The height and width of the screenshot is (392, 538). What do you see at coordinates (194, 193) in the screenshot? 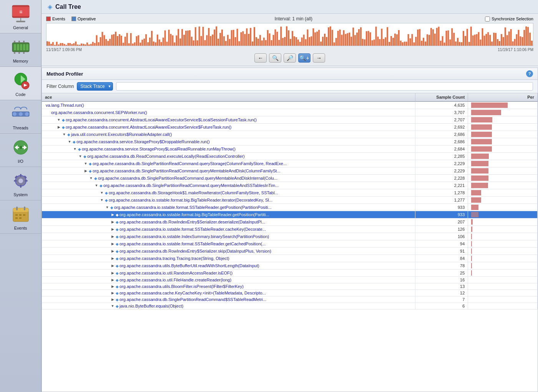
I see `method-name: org.apache.cassandra.db.StorageHook$1.ma…` at bounding box center [194, 193].